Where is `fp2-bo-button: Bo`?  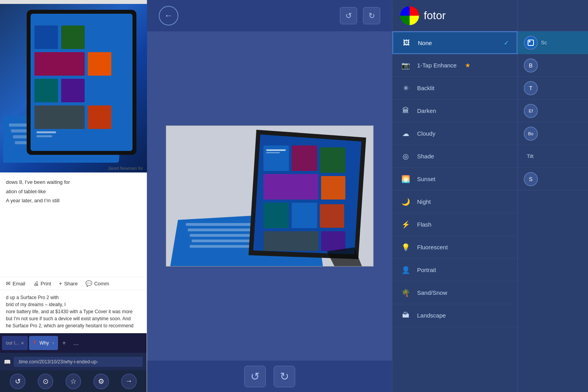 fp2-bo-button: Bo is located at coordinates (553, 134).